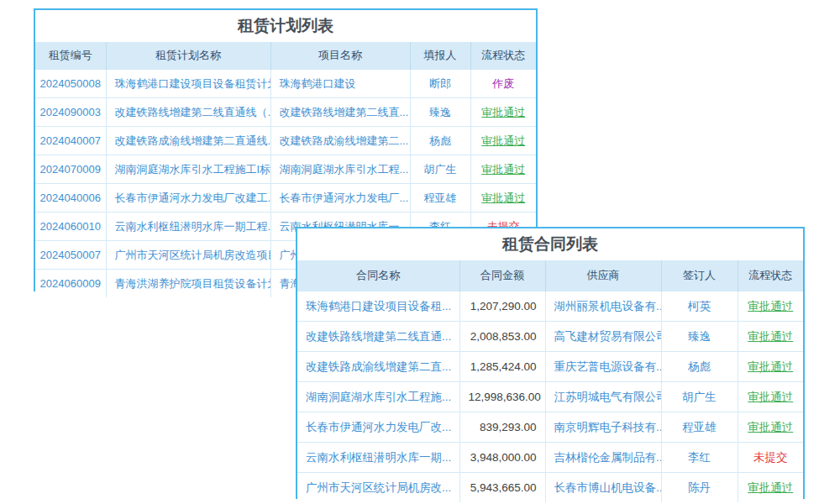  Describe the element at coordinates (378, 276) in the screenshot. I see `col-header-contract-name: 合同名称` at that location.